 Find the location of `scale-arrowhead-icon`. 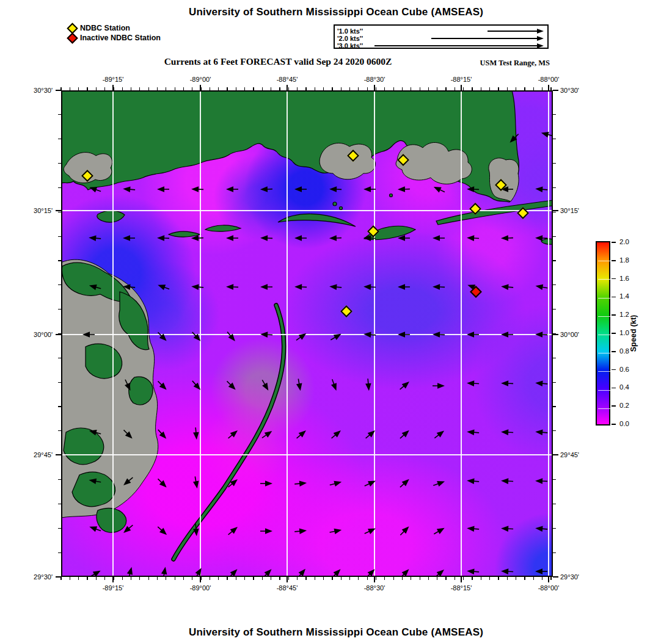

scale-arrowhead-icon is located at coordinates (540, 31).